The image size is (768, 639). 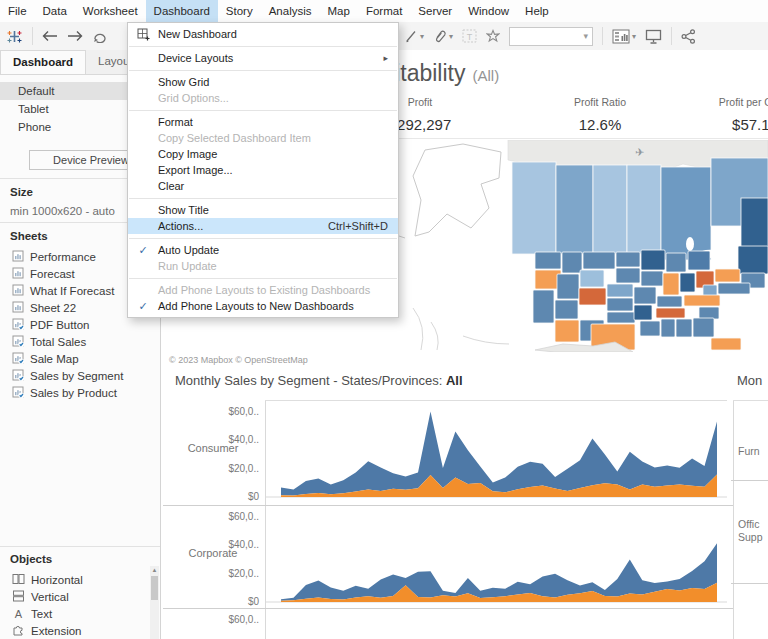 What do you see at coordinates (50, 36) in the screenshot?
I see `back-icon` at bounding box center [50, 36].